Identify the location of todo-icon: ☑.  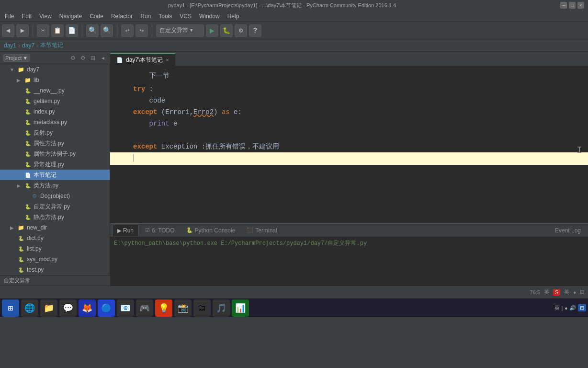
(147, 230).